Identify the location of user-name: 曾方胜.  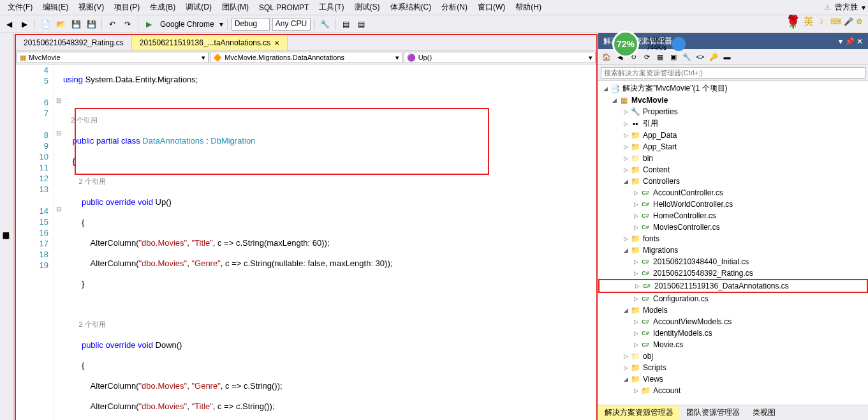
(846, 8).